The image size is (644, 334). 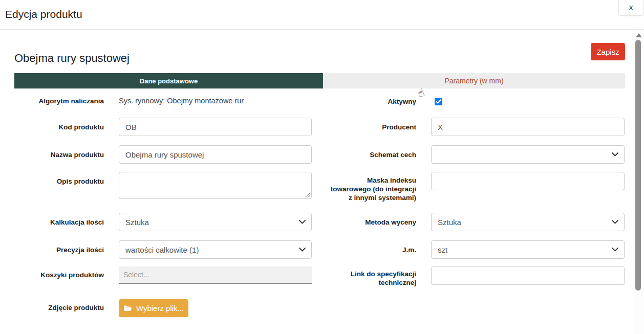 What do you see at coordinates (181, 101) in the screenshot?
I see `algorytm-naliczania-value: Sys. rynnowy: Obejmy montażowe rur` at bounding box center [181, 101].